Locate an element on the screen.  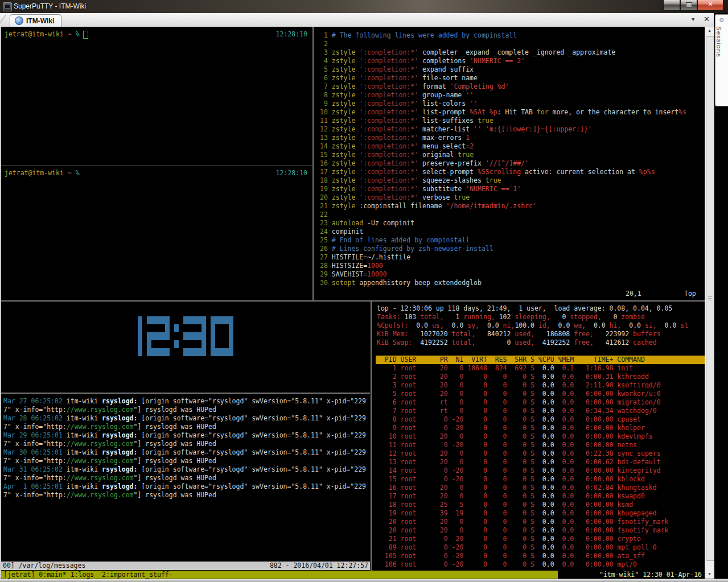
terminal-line: %Cpu(s): 0.0 us, 0.0 sy, 0.0 ni,100.0 id… is located at coordinates (540, 325).